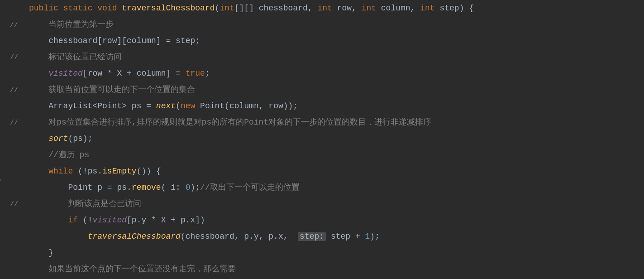  What do you see at coordinates (333, 122) in the screenshot?
I see `line-content-8: 对ps位置集合进行排序,排序的规则就是对ps的所有的Point对象的下一步的位置…` at bounding box center [333, 122].